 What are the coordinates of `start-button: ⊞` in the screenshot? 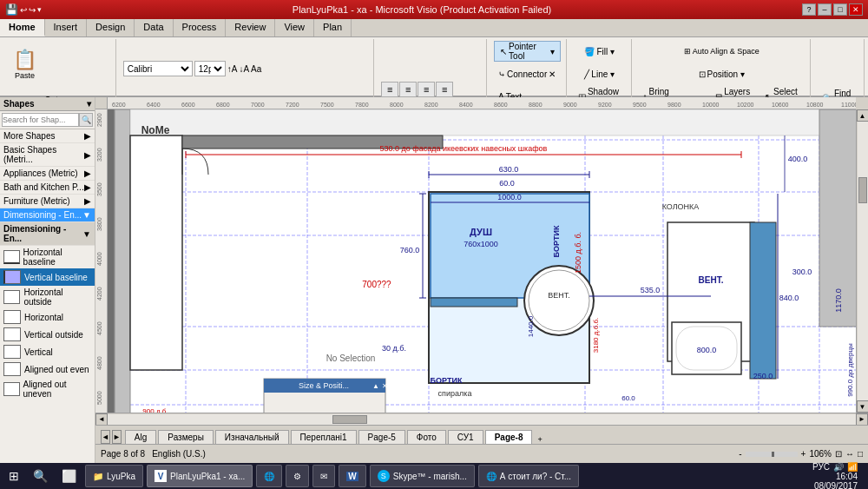 It's located at (14, 476).